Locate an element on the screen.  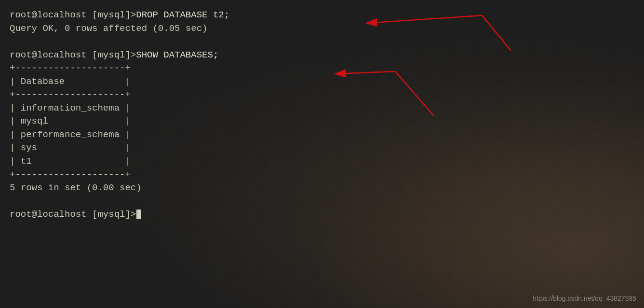
line-sep-1: +--------------------+ is located at coordinates (322, 69).